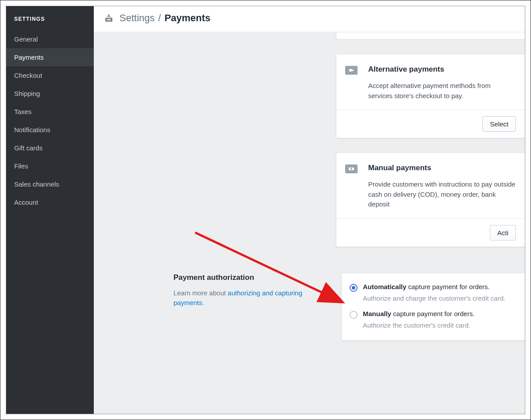 Image resolution: width=531 pixels, height=420 pixels. What do you see at coordinates (188, 18) in the screenshot?
I see `breadcrumb-current: Payments` at bounding box center [188, 18].